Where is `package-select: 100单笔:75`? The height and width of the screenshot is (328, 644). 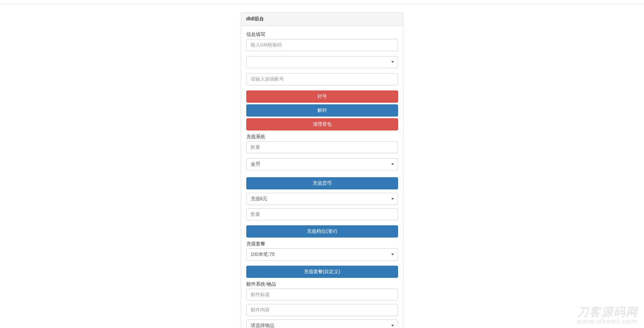
package-select: 100单笔:75 is located at coordinates (322, 254).